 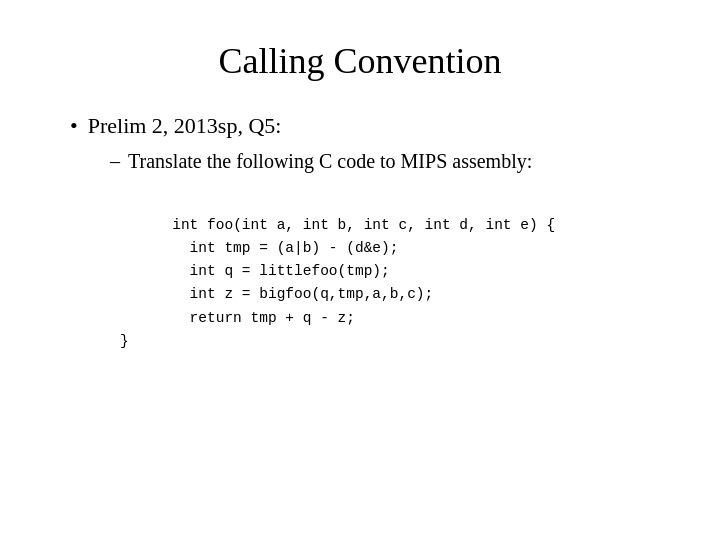 I want to click on code-line-2: int tmp = (a|b) - (d&e);, so click(x=259, y=248).